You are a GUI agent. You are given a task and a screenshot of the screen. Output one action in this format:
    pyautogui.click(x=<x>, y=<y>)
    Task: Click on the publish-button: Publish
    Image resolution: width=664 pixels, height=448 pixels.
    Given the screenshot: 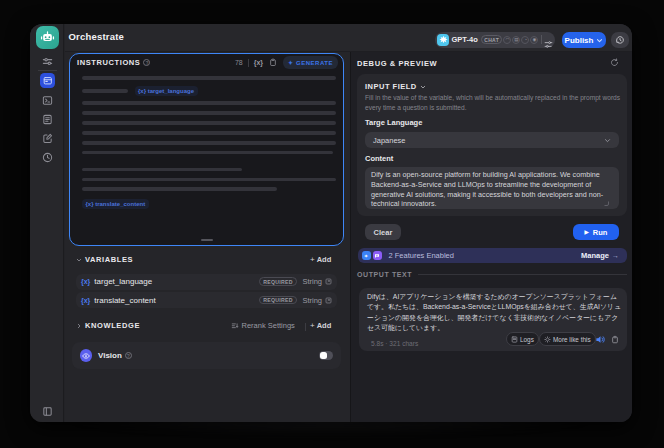 What is the action you would take?
    pyautogui.click(x=584, y=40)
    